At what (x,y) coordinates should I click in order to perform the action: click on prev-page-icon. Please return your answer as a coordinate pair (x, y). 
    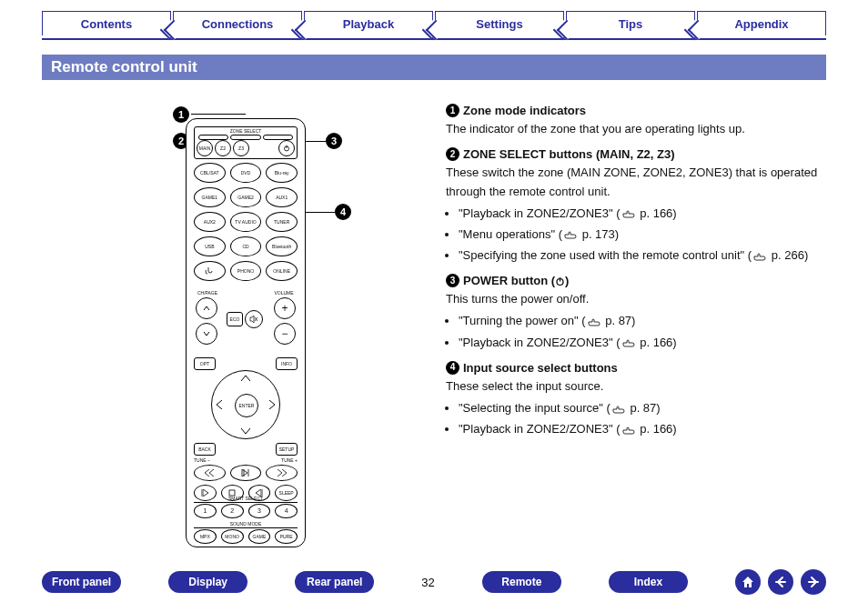
    Looking at the image, I should click on (781, 582).